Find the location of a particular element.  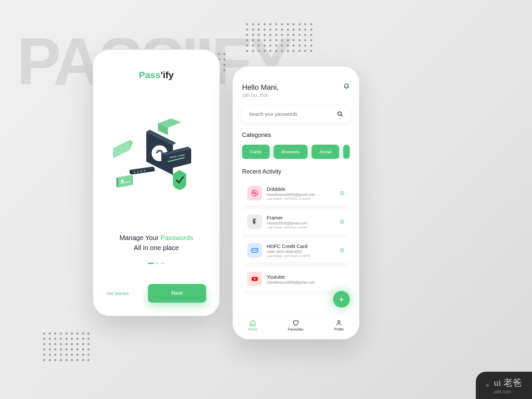

activity-item-youtube: Youtube DaveBriston8055@gmail.com is located at coordinates (296, 279).